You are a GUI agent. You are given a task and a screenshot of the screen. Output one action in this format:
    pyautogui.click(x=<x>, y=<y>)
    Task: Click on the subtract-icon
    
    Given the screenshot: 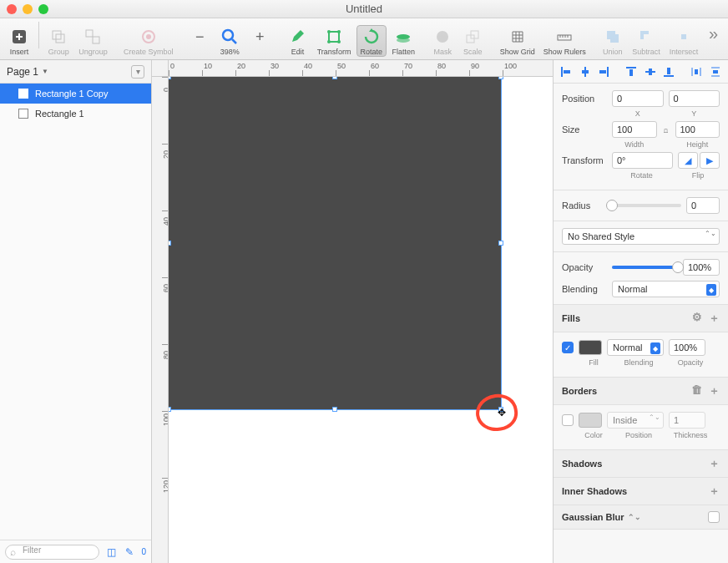 What is the action you would take?
    pyautogui.click(x=646, y=37)
    